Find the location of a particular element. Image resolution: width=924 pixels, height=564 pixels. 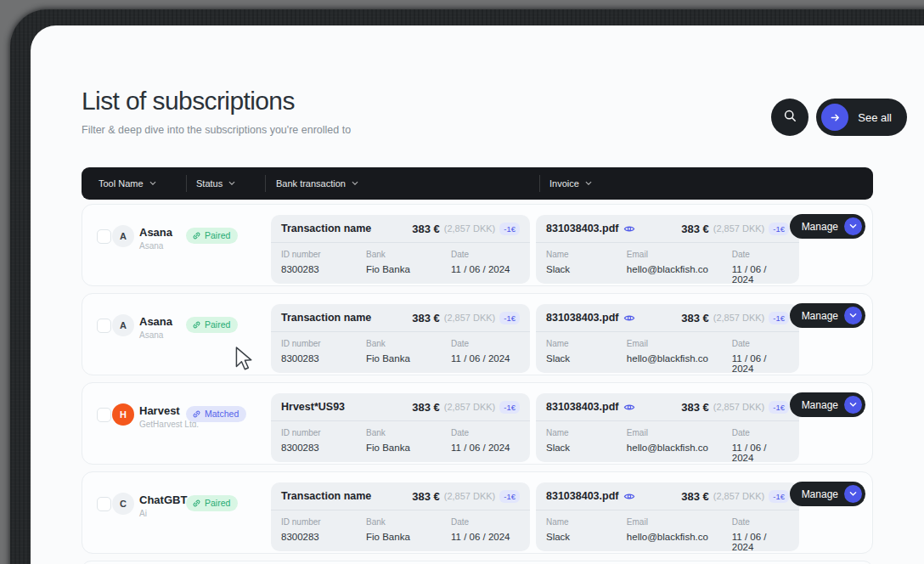

search-button is located at coordinates (790, 117).